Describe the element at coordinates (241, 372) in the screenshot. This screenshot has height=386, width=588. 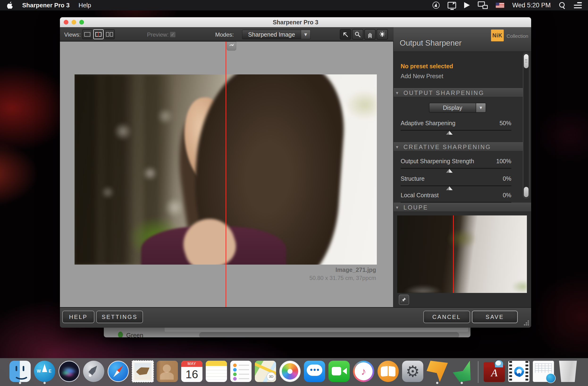
I see `dock-item-reminders` at that location.